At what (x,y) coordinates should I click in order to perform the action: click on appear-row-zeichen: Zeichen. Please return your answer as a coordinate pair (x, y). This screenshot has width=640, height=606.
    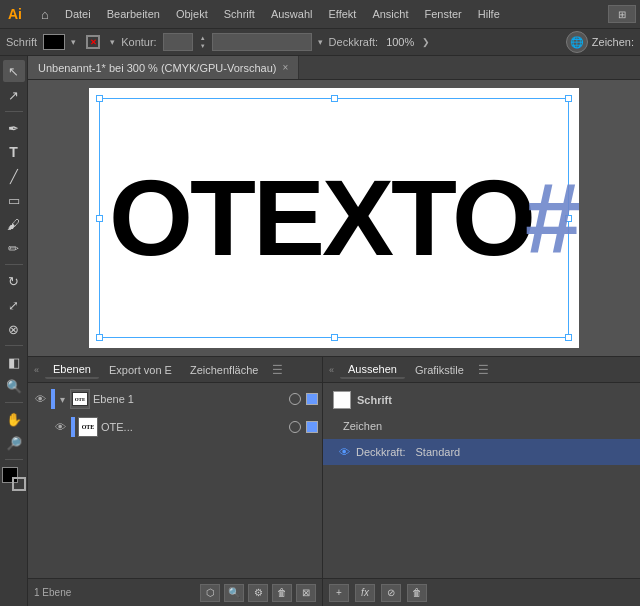
    Looking at the image, I should click on (482, 426).